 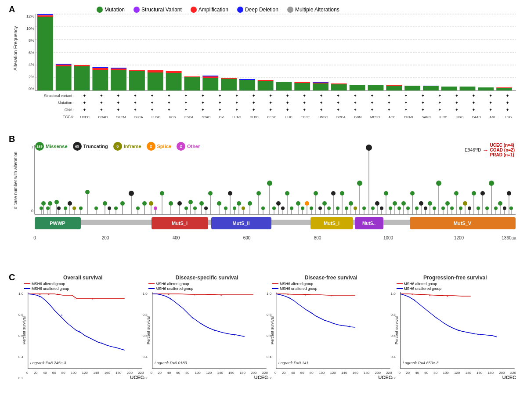 I want to click on sv-sym-13: +, so click(x=287, y=96).